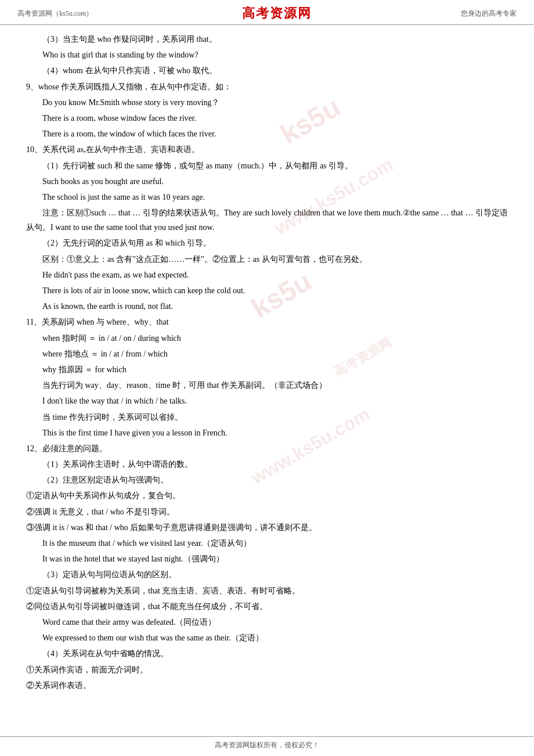 The width and height of the screenshot is (534, 756). What do you see at coordinates (267, 150) in the screenshot?
I see `para-10: 10、关系代词 as,在从句中作主语、宾语和表语。` at bounding box center [267, 150].